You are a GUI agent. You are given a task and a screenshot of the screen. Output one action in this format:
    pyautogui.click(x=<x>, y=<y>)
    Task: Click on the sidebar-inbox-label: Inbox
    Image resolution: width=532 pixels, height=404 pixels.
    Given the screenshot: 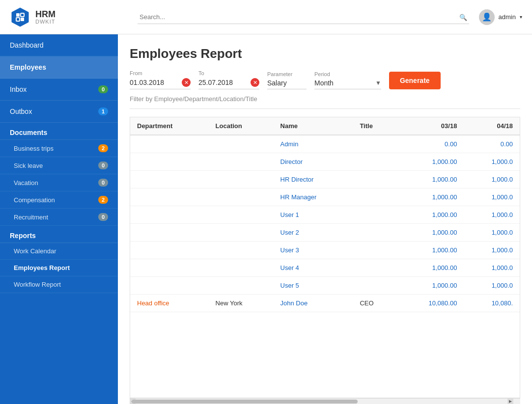 What is the action you would take?
    pyautogui.click(x=18, y=89)
    